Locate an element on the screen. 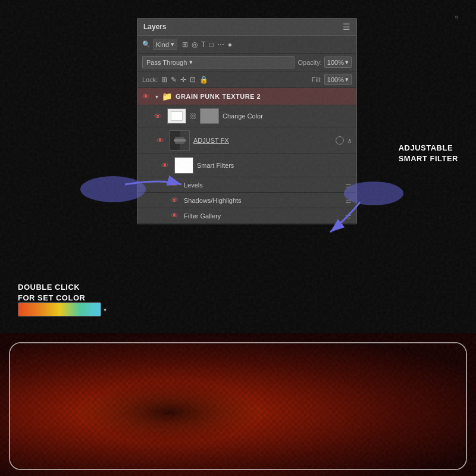 The image size is (476, 476). levels-filter-row: 👁 Levels ⚌ is located at coordinates (247, 185).